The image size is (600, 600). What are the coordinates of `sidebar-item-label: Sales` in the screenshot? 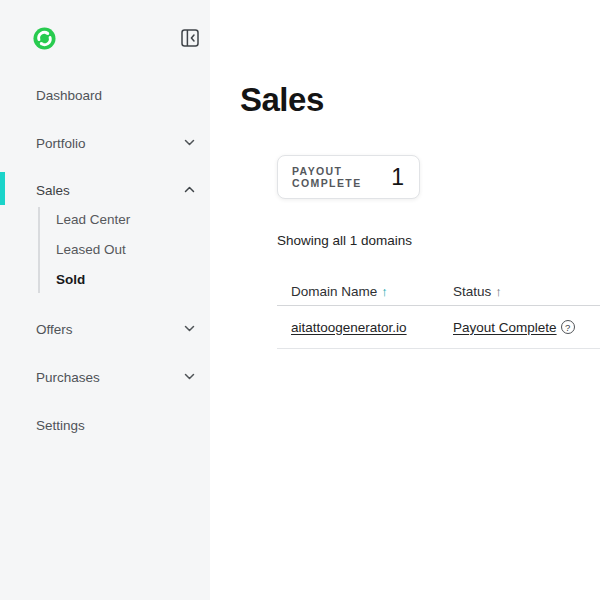 It's located at (53, 190).